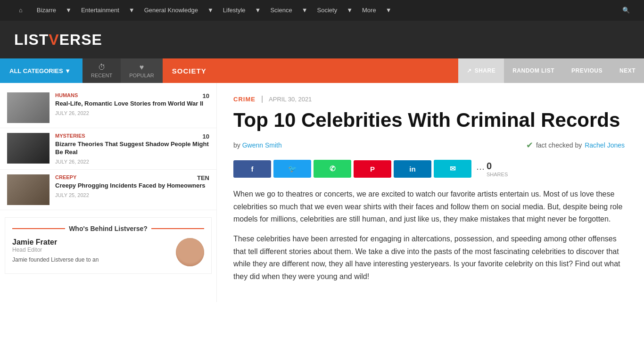 This screenshot has height=362, width=644. What do you see at coordinates (132, 104) in the screenshot?
I see `item-title: Real-Life, Romantic Love Stories from Wo…` at bounding box center [132, 104].